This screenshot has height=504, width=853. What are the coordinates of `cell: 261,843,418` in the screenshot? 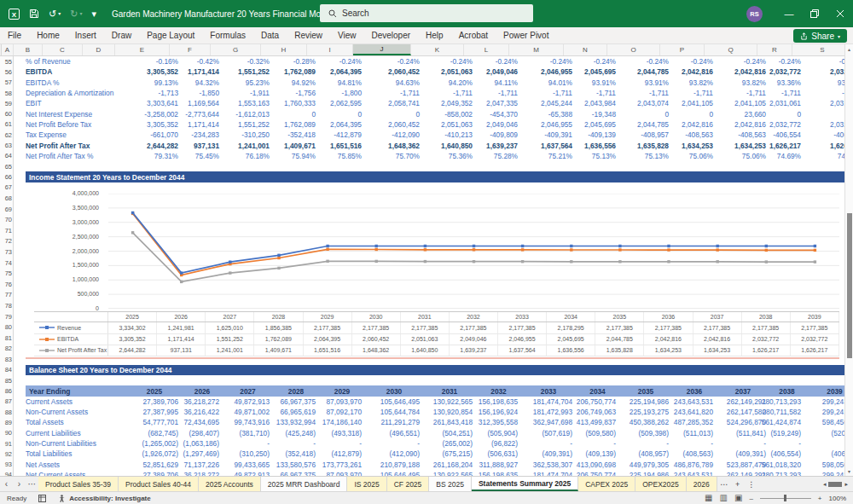 It's located at (450, 422).